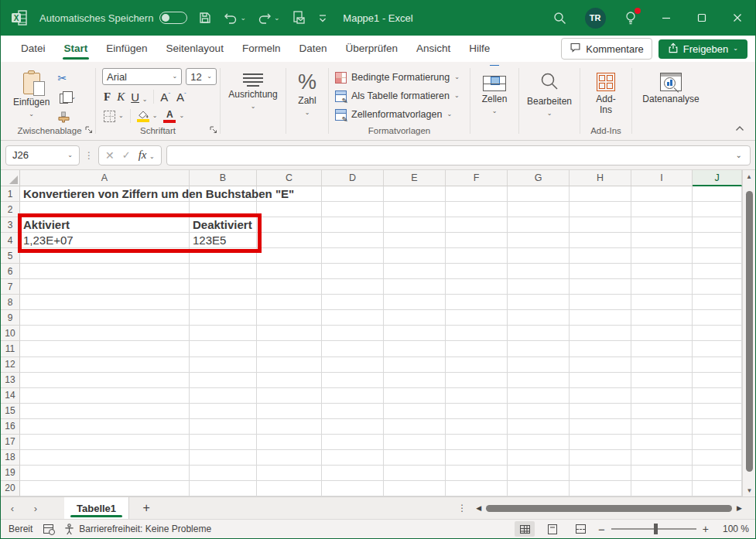  I want to click on cell-B12, so click(223, 365).